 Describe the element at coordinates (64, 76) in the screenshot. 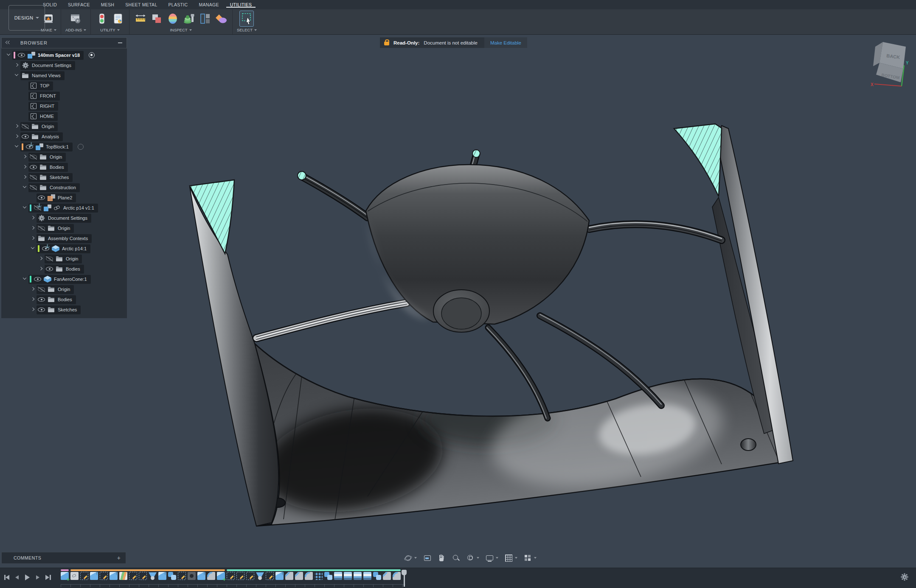

I see `browser-tree-item: Named Views` at that location.